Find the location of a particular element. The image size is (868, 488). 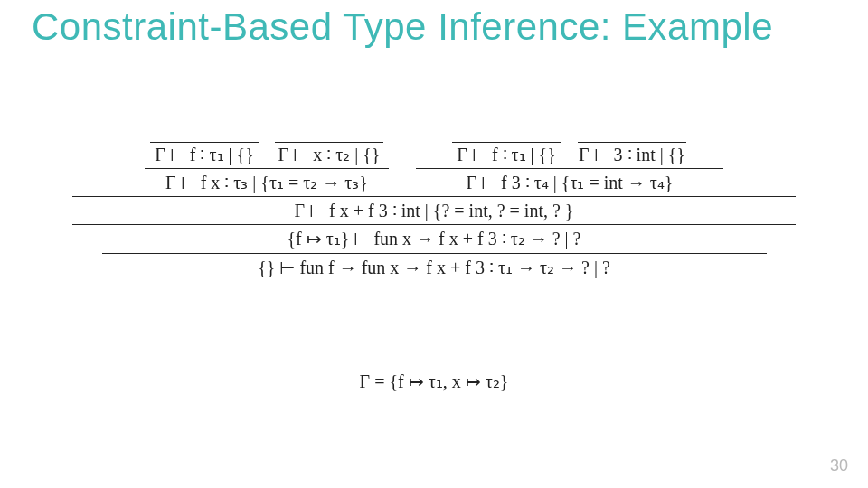

proof-top-row: Γ ⊢ f ∶ τ₁ | {} Γ ⊢ x ∶ τ₂ | {} Γ ⊢ f x … is located at coordinates (434, 166).